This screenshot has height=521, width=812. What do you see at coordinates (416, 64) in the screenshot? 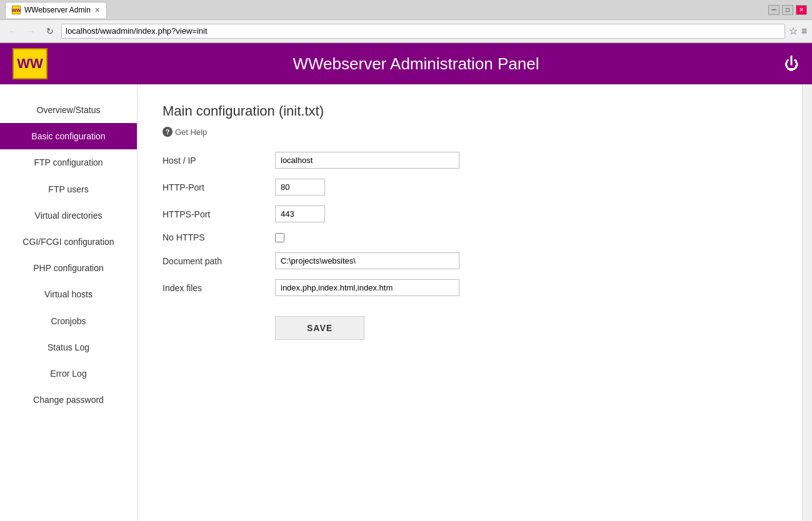
I see `app-title: WWebserver Administration Panel` at bounding box center [416, 64].